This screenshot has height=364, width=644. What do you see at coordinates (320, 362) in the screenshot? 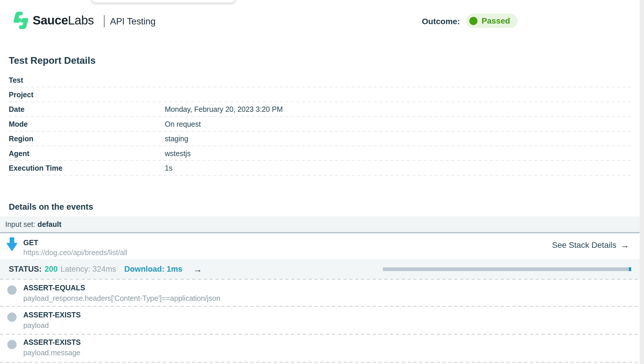
I see `row-separator` at bounding box center [320, 362].